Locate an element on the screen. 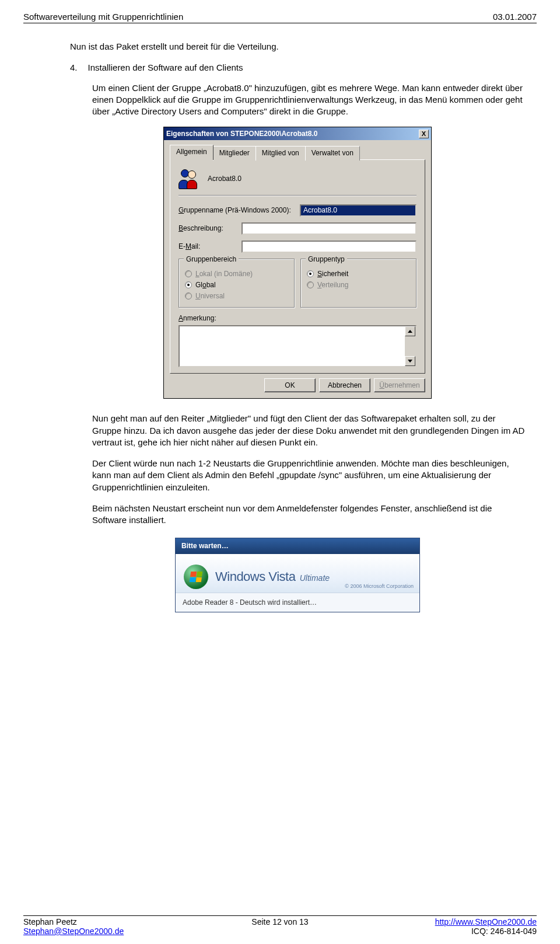 This screenshot has width=560, height=944. tab-panel: Acrobat8.0 Gruppenname (Prä-Windows 2000… is located at coordinates (298, 267).